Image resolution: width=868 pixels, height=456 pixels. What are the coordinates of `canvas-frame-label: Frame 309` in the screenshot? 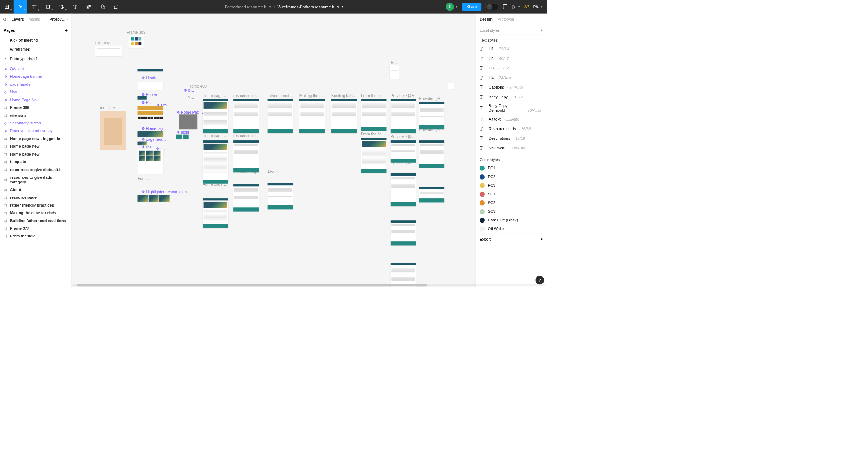 It's located at (136, 33).